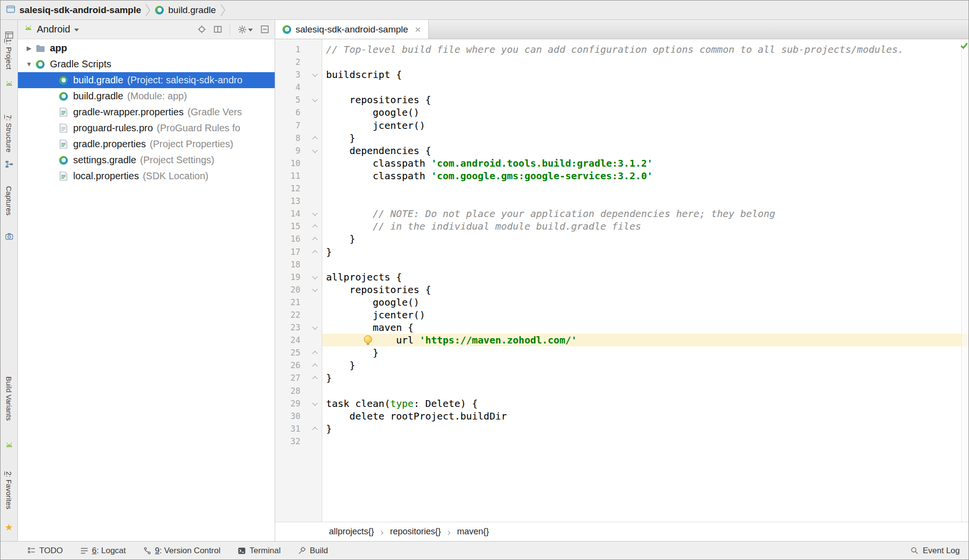 The image size is (969, 560). What do you see at coordinates (645, 214) in the screenshot?
I see `code-line-14: // NOTE: Do not place your application d…` at bounding box center [645, 214].